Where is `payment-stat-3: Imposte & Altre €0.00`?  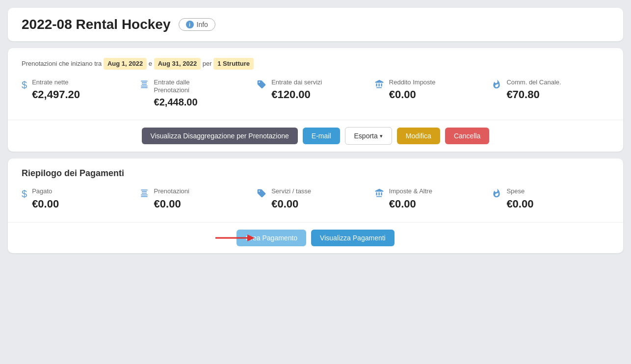 payment-stat-3: Imposte & Altre €0.00 is located at coordinates (433, 199).